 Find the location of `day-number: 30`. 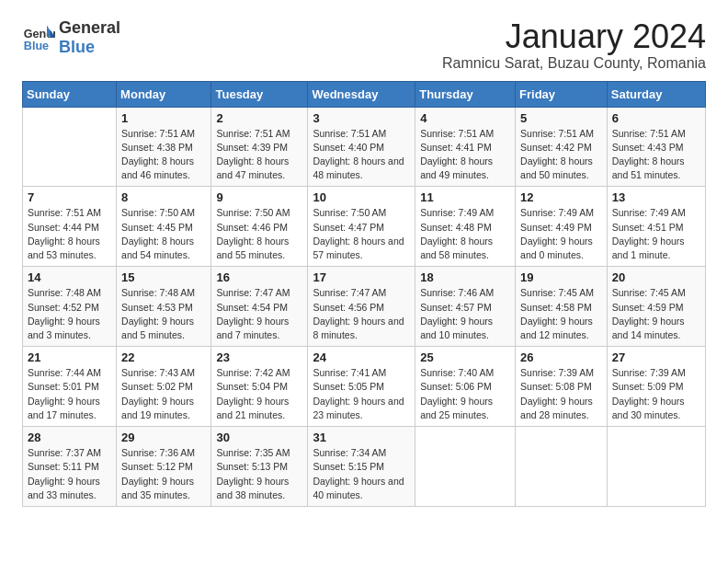

day-number: 30 is located at coordinates (259, 438).